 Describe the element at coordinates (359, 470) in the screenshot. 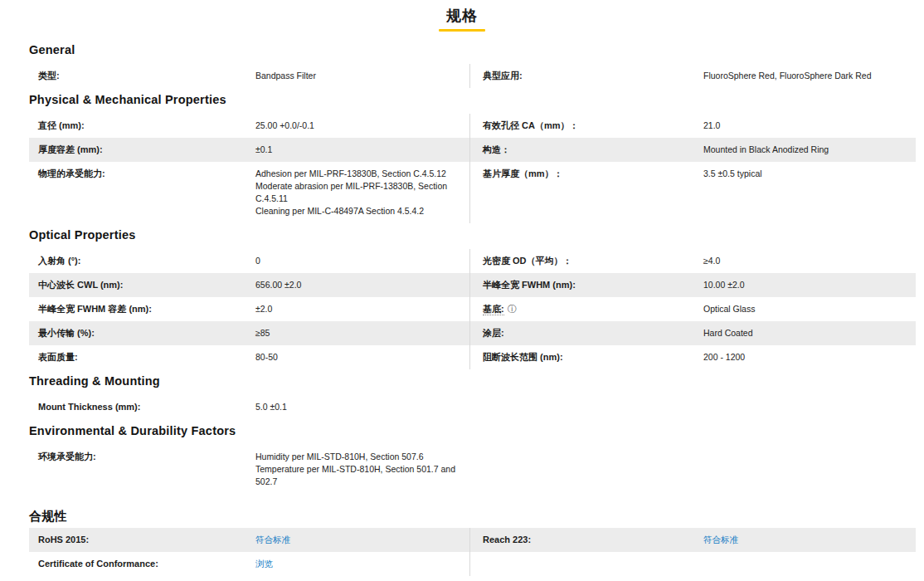

I see `spec-value: Humidity per MIL-STD-810H, Section 507.6…` at that location.